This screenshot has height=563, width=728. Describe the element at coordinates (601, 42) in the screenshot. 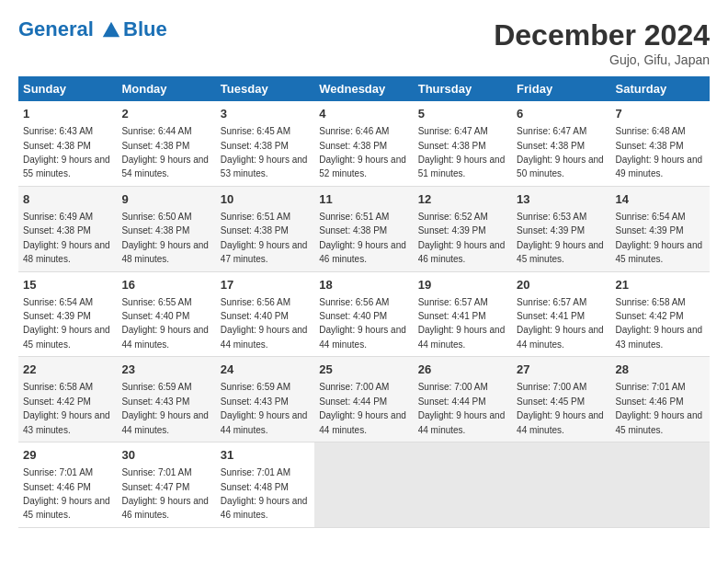

I see `title-block: December 2024 Gujo, Gifu, Japan` at that location.